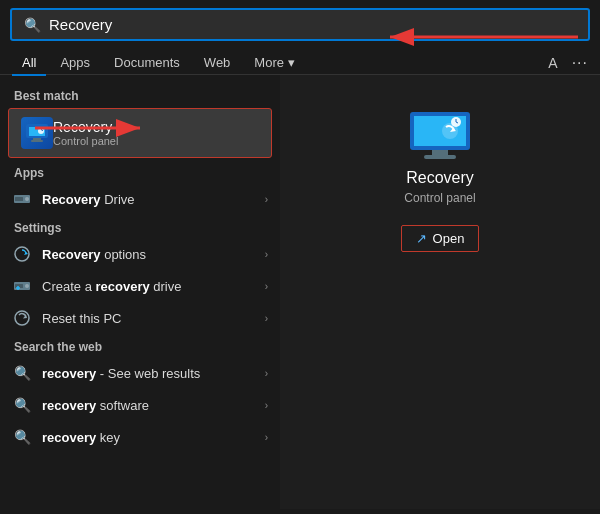  Describe the element at coordinates (154, 318) in the screenshot. I see `reset-pc-text: Reset this PC` at that location.